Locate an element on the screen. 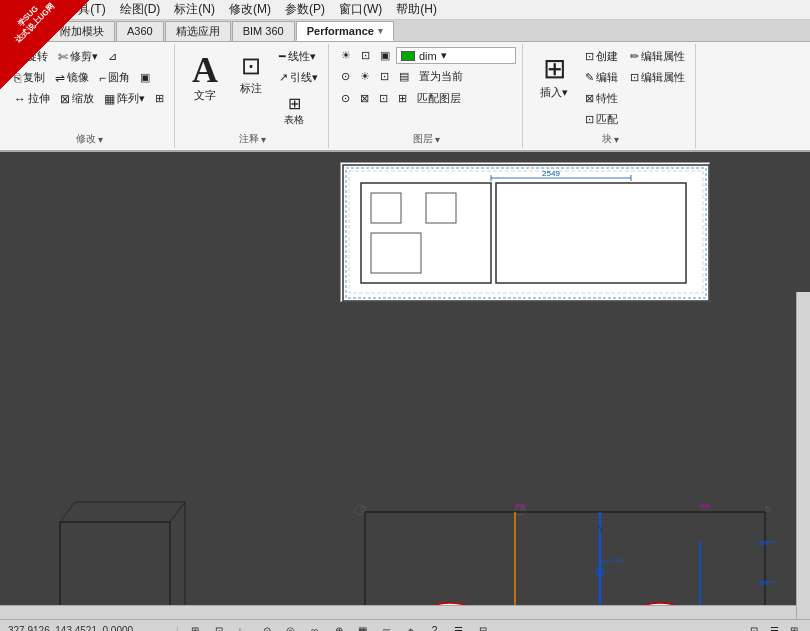 The height and width of the screenshot is (631, 810). btn-stretch: ↔拉伸 is located at coordinates (32, 98).